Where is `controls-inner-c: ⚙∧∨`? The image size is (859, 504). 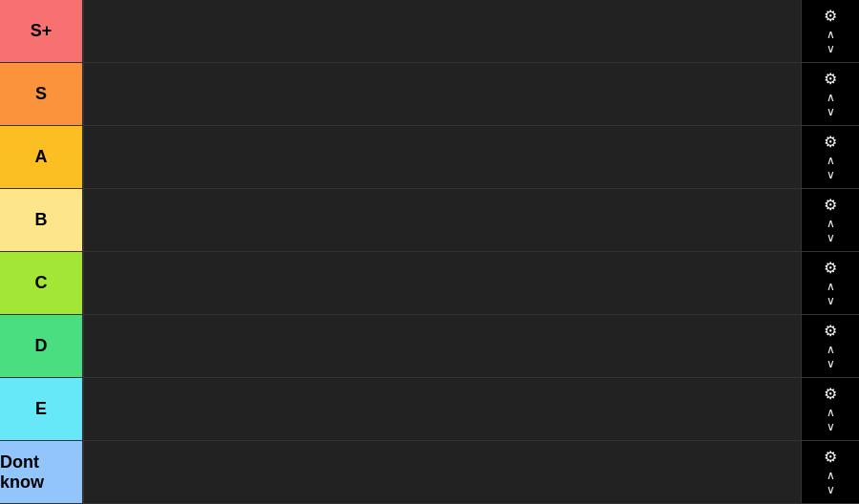
controls-inner-c: ⚙∧∨ is located at coordinates (830, 284).